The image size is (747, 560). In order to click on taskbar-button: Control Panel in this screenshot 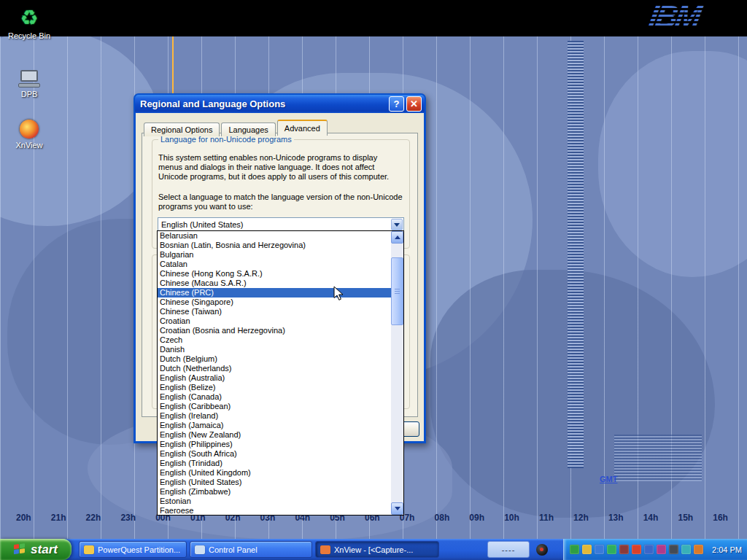, I will do `click(251, 550)`.